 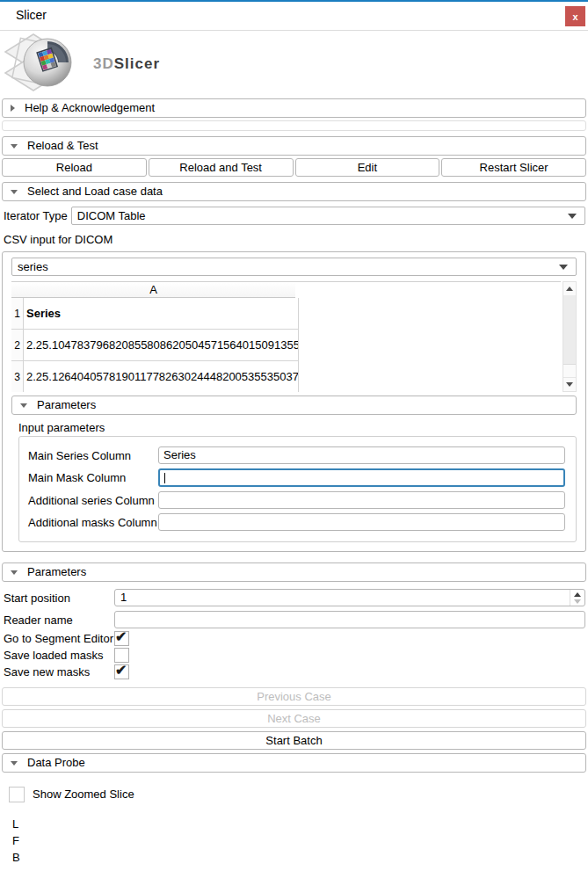 I want to click on spinner-buttons, so click(x=577, y=598).